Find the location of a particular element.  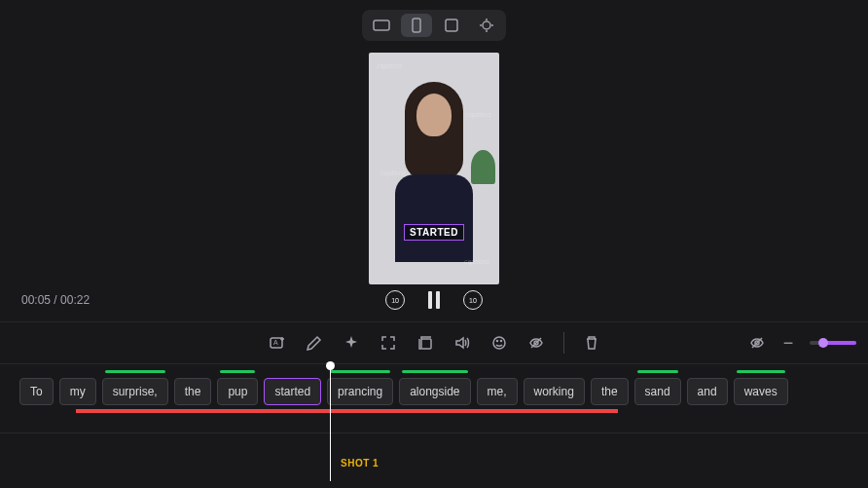

visibility-button is located at coordinates (536, 343).